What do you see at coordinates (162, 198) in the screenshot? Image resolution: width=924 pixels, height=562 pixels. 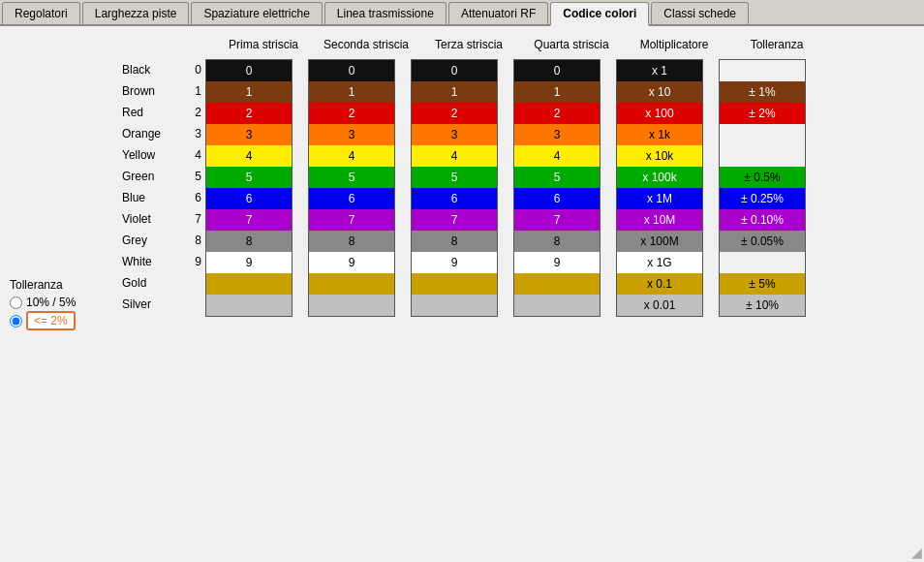 I see `label-row-blue: Blue6` at bounding box center [162, 198].